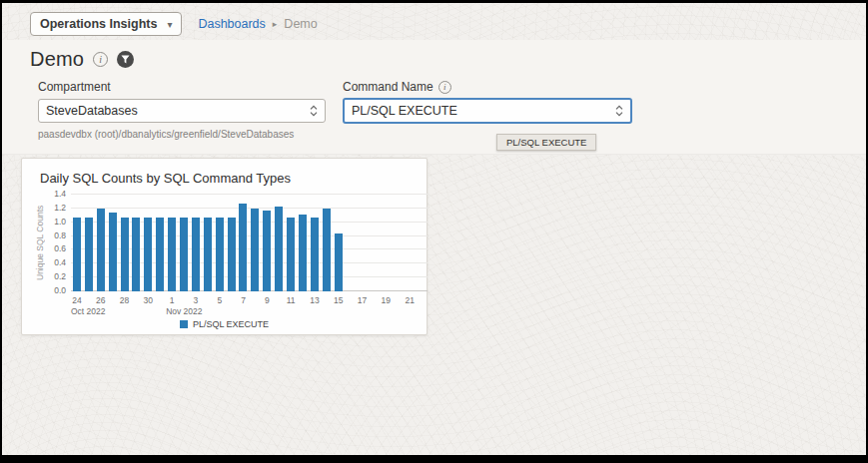  I want to click on caret-down-icon: ▾, so click(170, 24).